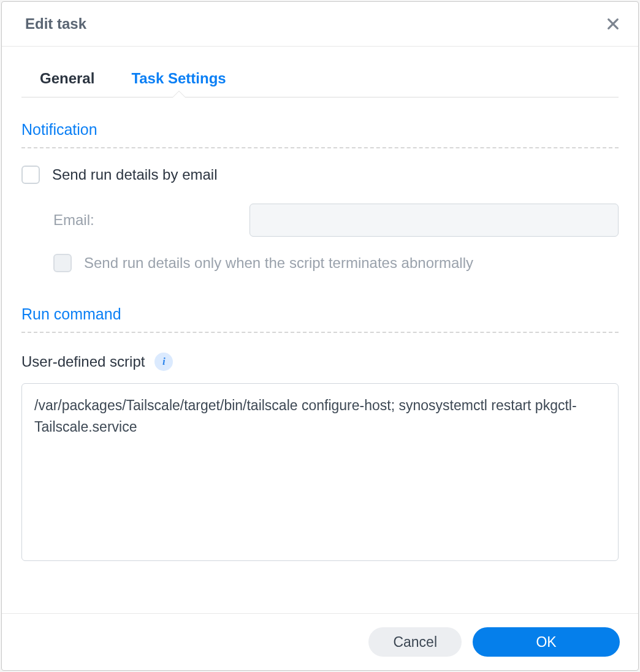 The image size is (640, 672). I want to click on email-label: Email:, so click(151, 220).